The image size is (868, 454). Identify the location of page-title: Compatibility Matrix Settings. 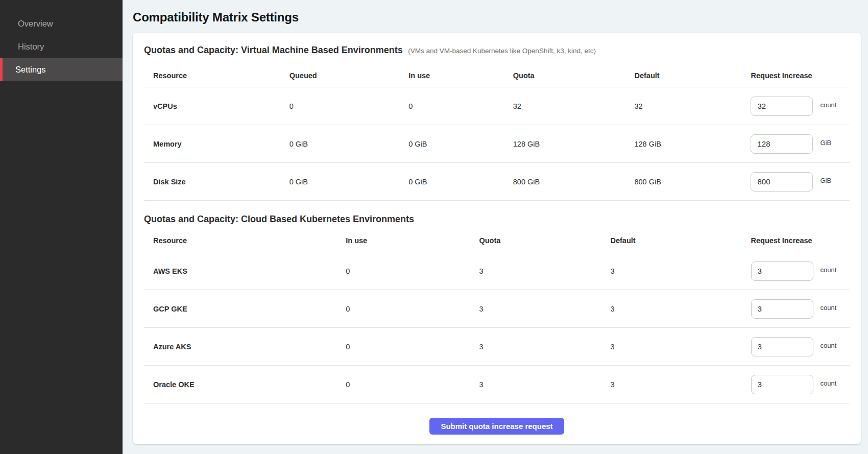
(497, 17).